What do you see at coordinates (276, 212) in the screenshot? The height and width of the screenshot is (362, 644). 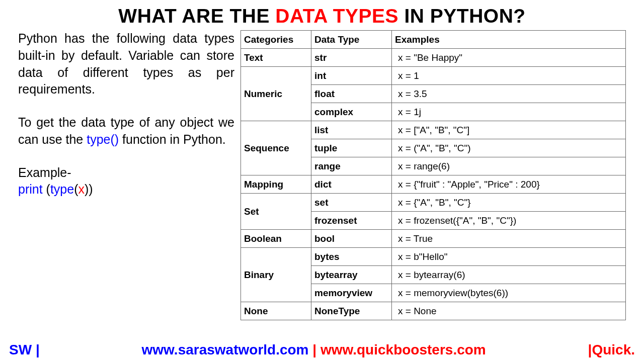 I see `category-cell: Set` at bounding box center [276, 212].